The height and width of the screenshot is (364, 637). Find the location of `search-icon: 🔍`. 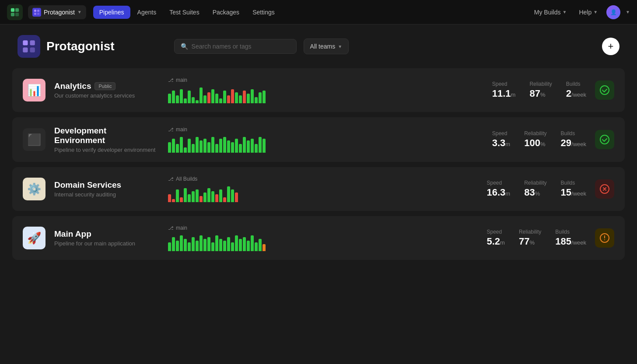

search-icon: 🔍 is located at coordinates (185, 46).